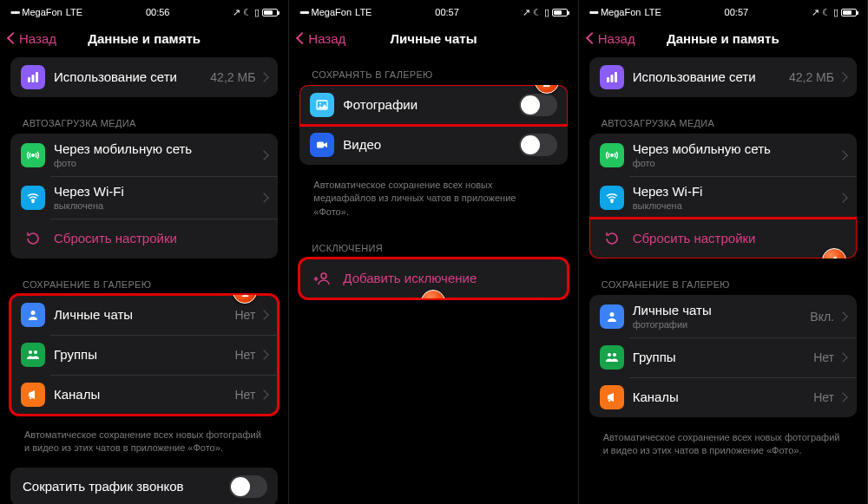  What do you see at coordinates (322, 278) in the screenshot?
I see `add-person-icon` at bounding box center [322, 278].